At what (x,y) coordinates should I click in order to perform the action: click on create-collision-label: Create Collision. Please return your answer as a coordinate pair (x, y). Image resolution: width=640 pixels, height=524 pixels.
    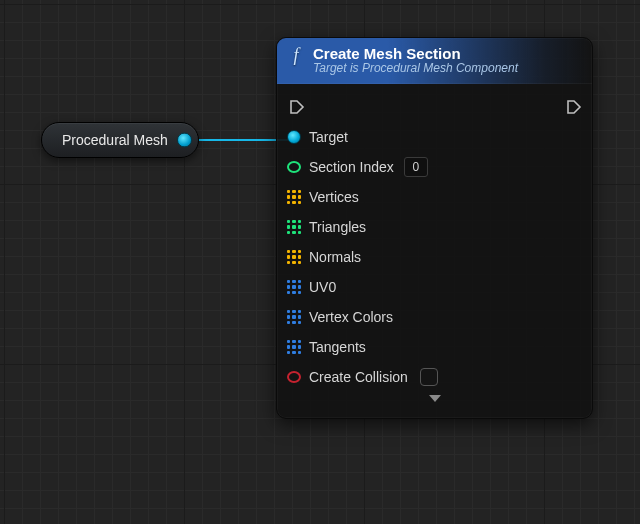
    Looking at the image, I should click on (358, 377).